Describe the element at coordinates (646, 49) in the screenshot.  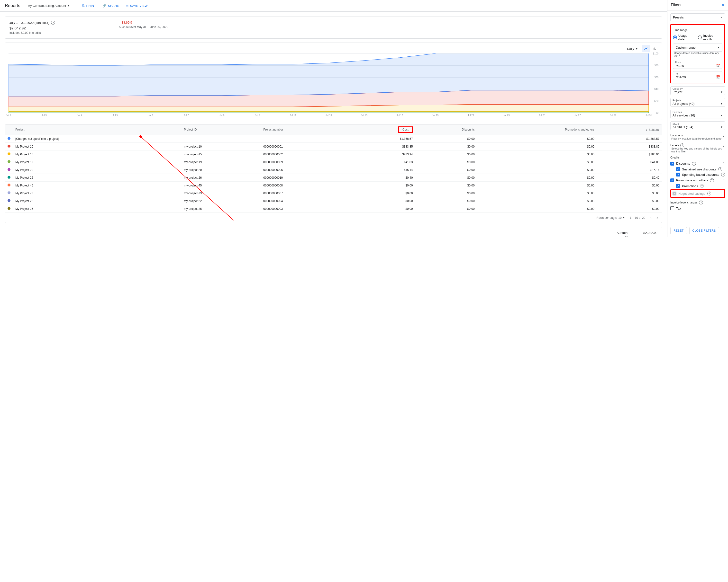
I see `line-chart-toggle` at that location.